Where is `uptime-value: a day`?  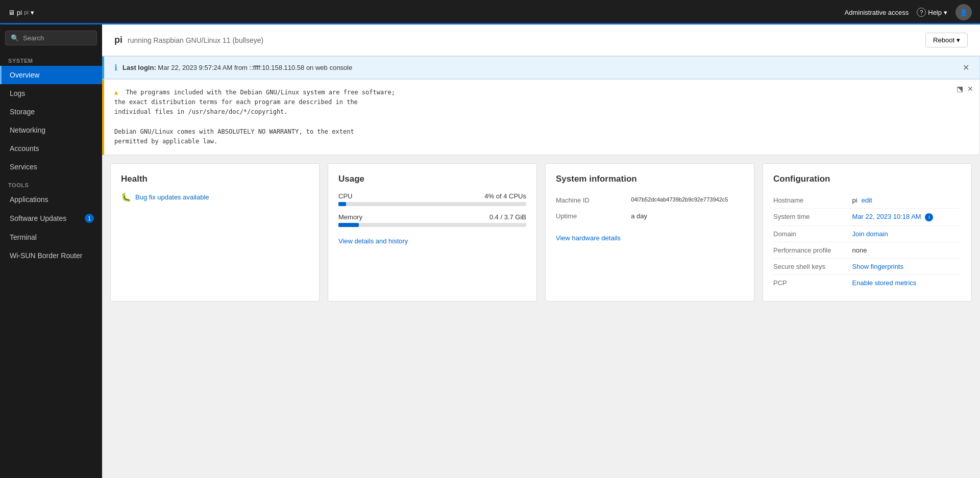
uptime-value: a day is located at coordinates (687, 216).